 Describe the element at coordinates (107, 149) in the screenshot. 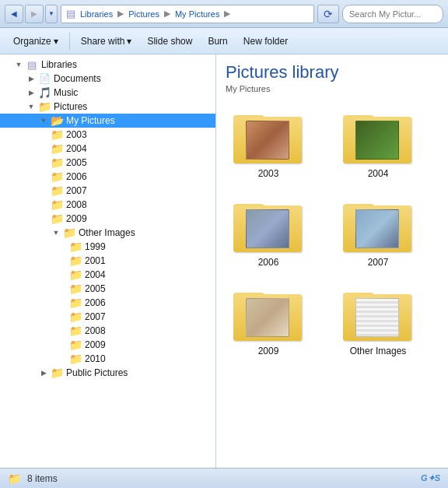

I see `sidebar-item-2004: 📁 2004` at that location.